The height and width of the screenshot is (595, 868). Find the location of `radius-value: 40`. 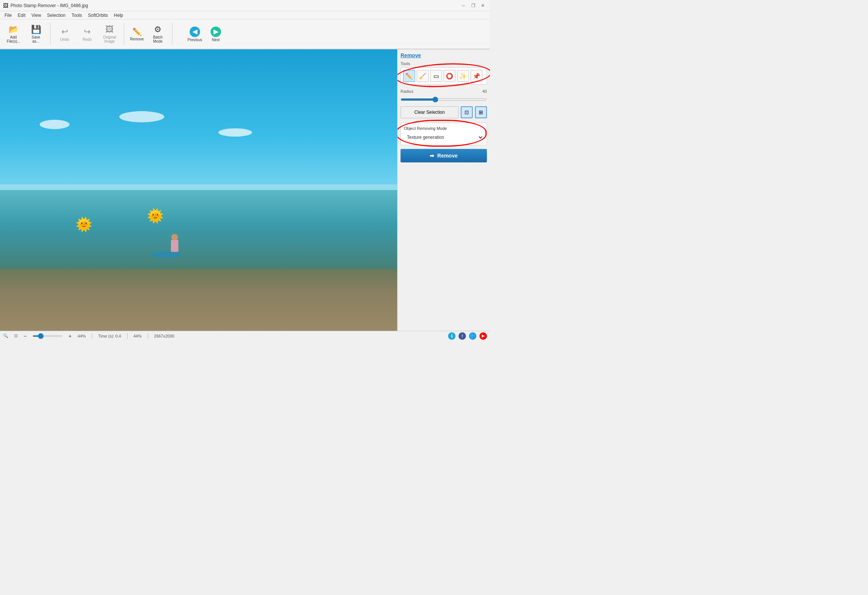

radius-value: 40 is located at coordinates (485, 91).